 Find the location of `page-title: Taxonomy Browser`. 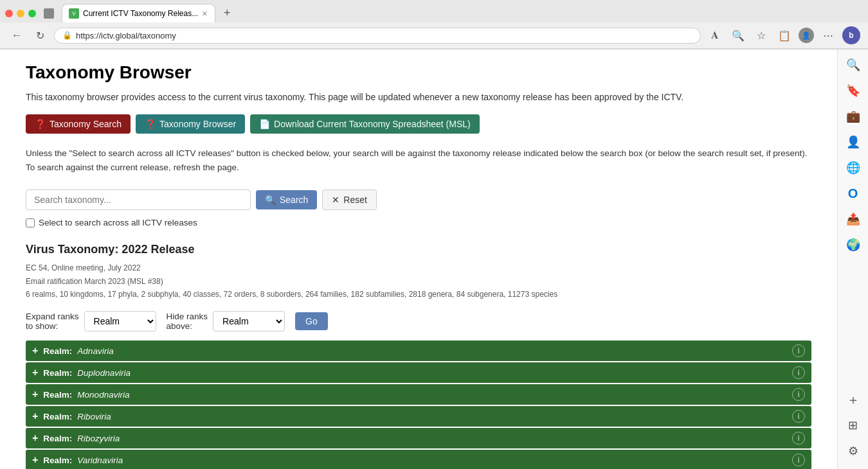

page-title: Taxonomy Browser is located at coordinates (419, 73).